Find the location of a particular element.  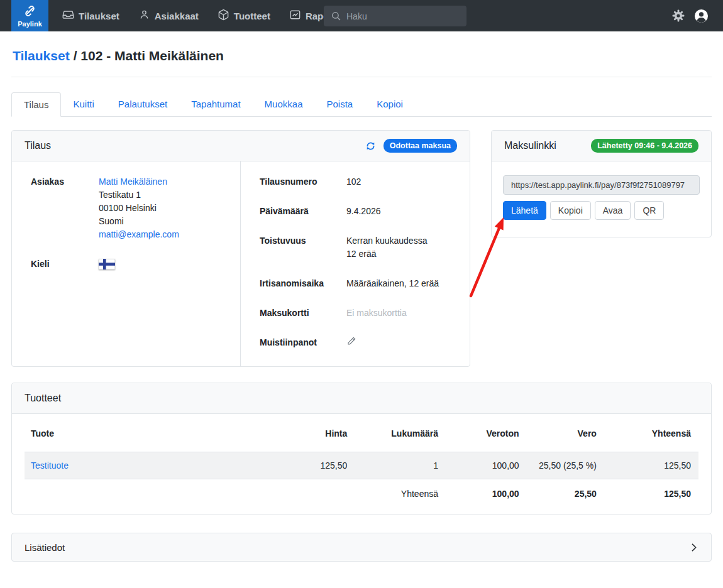

top-navbar: Paylink Tilaukset Asiakkaat is located at coordinates (361, 16).